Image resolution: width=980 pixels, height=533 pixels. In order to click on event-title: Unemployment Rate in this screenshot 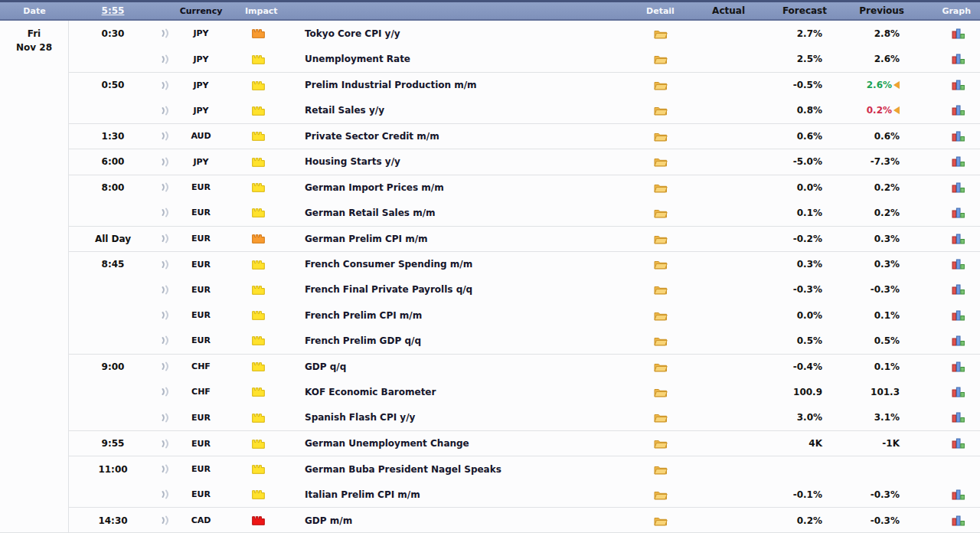, I will do `click(466, 58)`.